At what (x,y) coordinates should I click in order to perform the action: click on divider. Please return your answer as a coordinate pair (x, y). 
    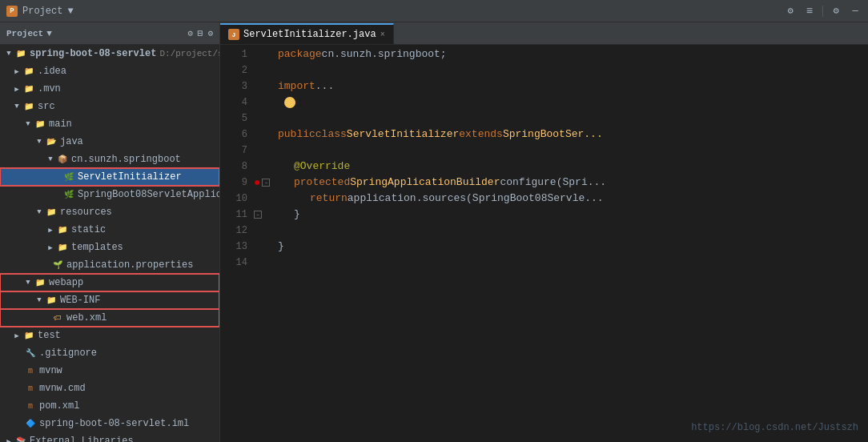
    Looking at the image, I should click on (823, 11).